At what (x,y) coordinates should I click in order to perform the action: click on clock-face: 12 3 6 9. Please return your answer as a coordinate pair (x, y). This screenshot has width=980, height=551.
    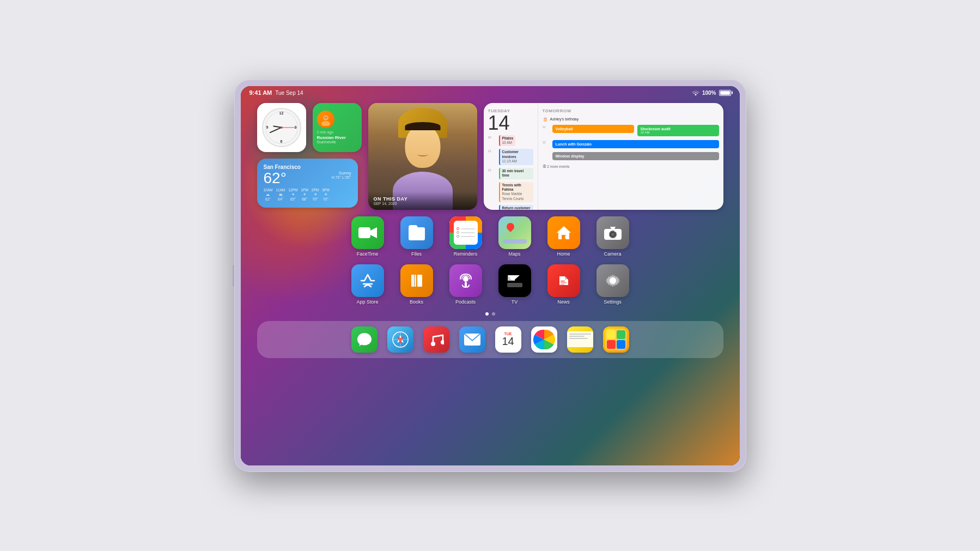
    Looking at the image, I should click on (282, 128).